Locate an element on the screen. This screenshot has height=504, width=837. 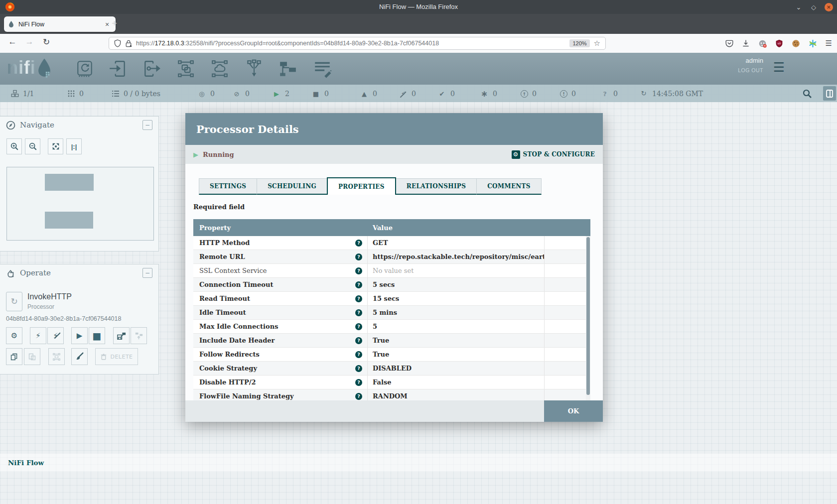
url-bar: https://172.18.0.3:32558/nifi/?processGr… is located at coordinates (357, 43).